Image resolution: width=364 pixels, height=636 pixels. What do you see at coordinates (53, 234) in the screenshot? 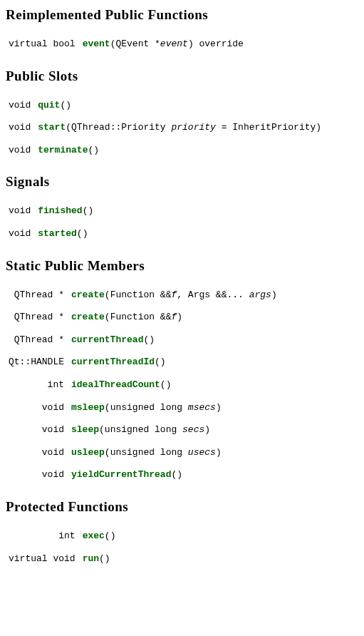
I see `table-row: voidstarted()` at bounding box center [53, 234].